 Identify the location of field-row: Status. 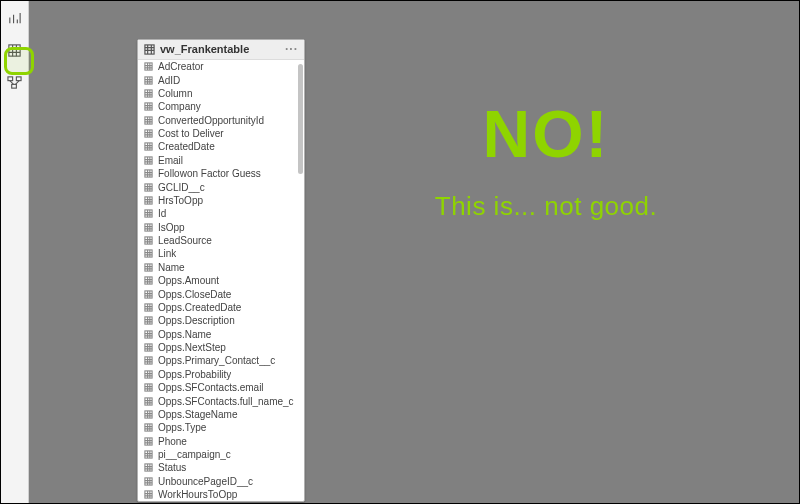
(221, 468).